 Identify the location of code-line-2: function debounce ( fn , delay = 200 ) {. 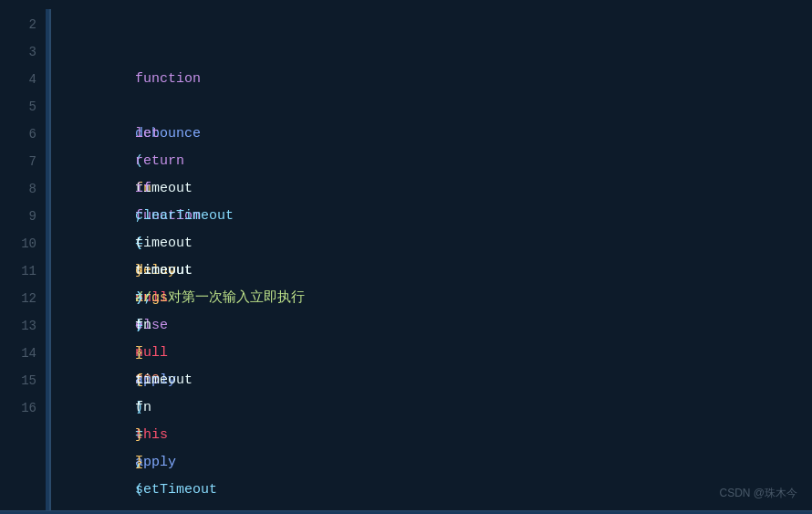
(441, 52).